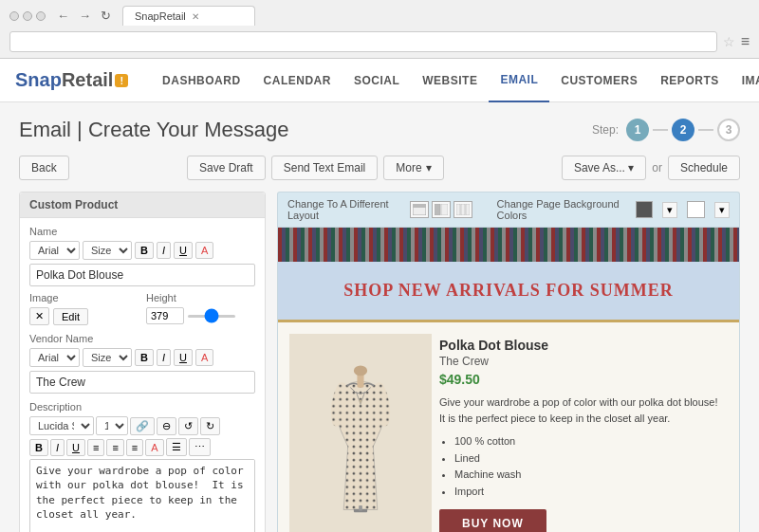  I want to click on vendor-input, so click(142, 382).